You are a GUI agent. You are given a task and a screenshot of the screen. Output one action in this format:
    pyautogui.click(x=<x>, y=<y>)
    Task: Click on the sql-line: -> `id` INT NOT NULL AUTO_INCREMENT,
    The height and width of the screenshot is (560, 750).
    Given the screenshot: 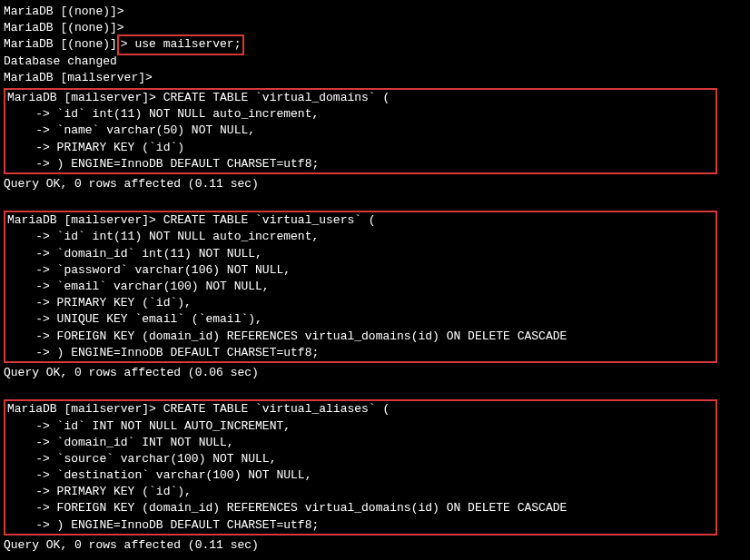 What is the action you would take?
    pyautogui.click(x=360, y=427)
    